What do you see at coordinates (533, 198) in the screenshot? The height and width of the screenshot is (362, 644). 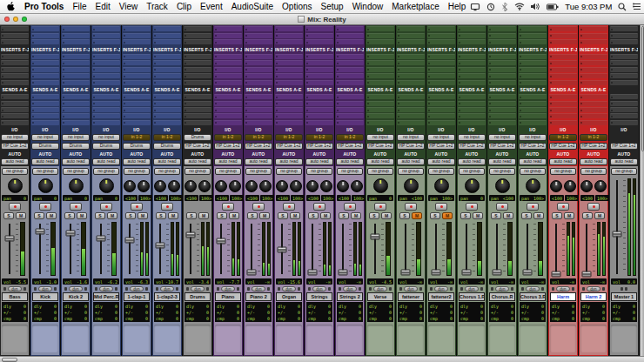 I see `pan-display: pan100>` at bounding box center [533, 198].